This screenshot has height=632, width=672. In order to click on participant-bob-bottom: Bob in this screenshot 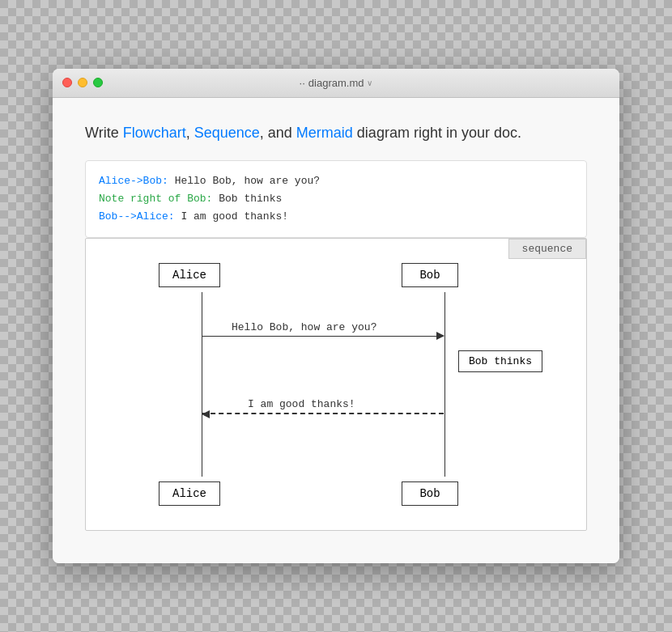, I will do `click(430, 494)`.